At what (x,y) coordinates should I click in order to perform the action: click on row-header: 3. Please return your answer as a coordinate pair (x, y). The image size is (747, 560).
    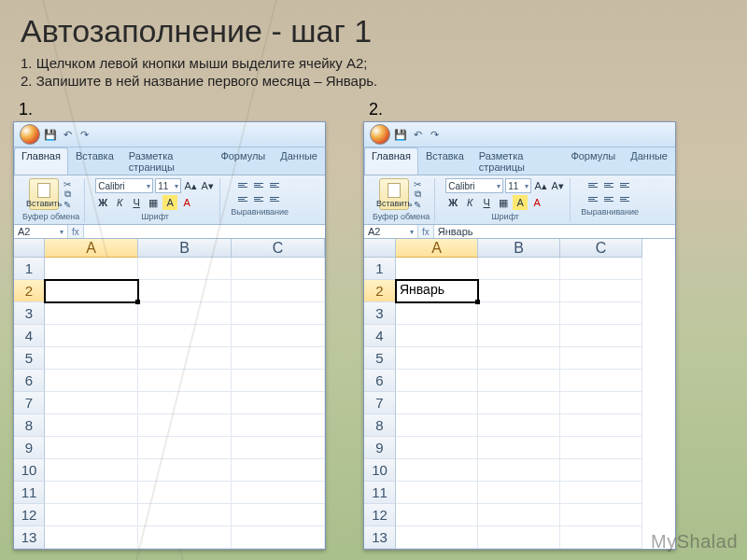
    Looking at the image, I should click on (380, 314).